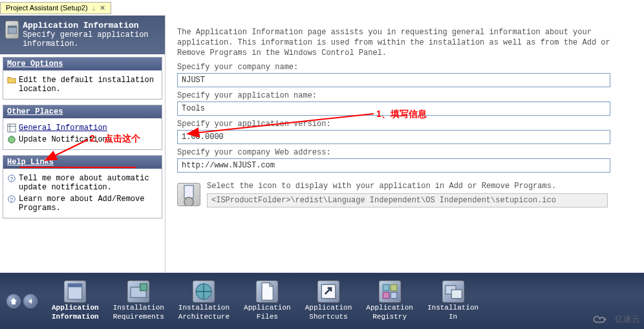 The width and height of the screenshot is (644, 329). What do you see at coordinates (83, 204) in the screenshot?
I see `item-help-add-remove: ? Learn more about Add/Remove Programs.` at bounding box center [83, 204].